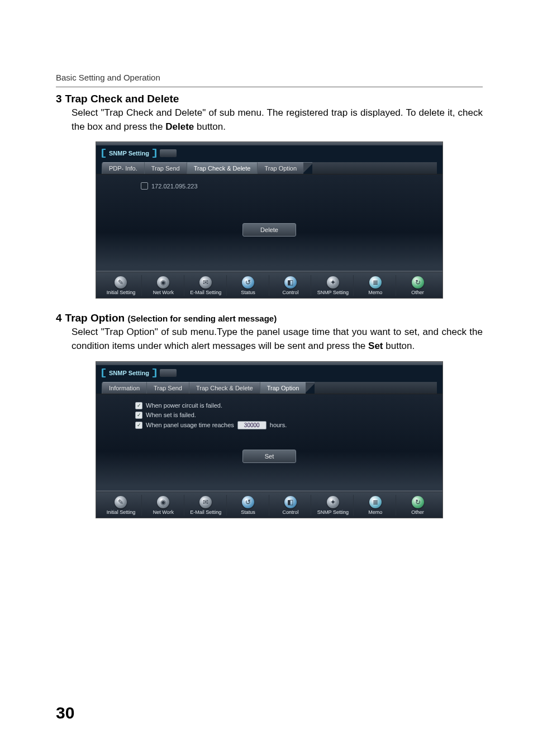 The image size is (533, 756). What do you see at coordinates (248, 292) in the screenshot?
I see `nav-label: Status` at bounding box center [248, 292].